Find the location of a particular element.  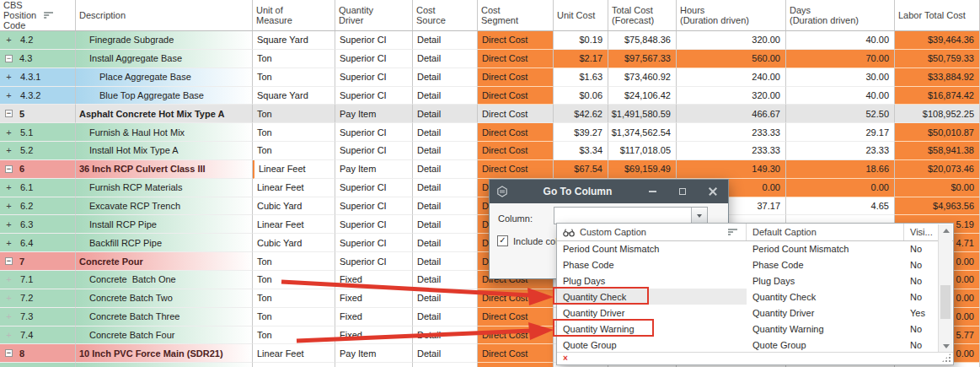

cell-tc: $1,374,562.54 is located at coordinates (642, 132).